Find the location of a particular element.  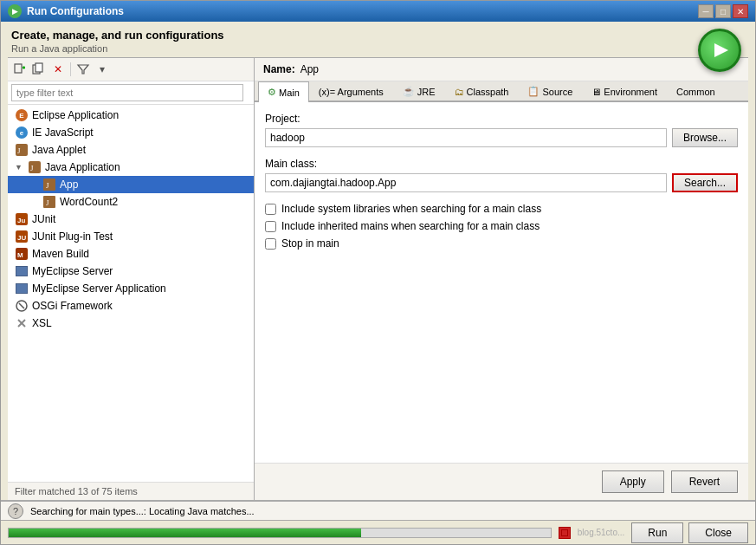

junit-plugin-icon: JU is located at coordinates (22, 237).